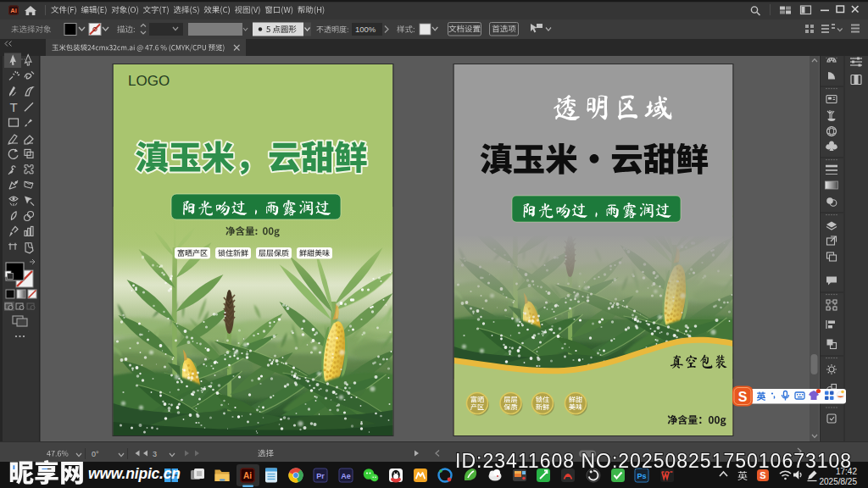  What do you see at coordinates (134, 474) in the screenshot?
I see `svg-text: www.nipic.cn` at bounding box center [134, 474].